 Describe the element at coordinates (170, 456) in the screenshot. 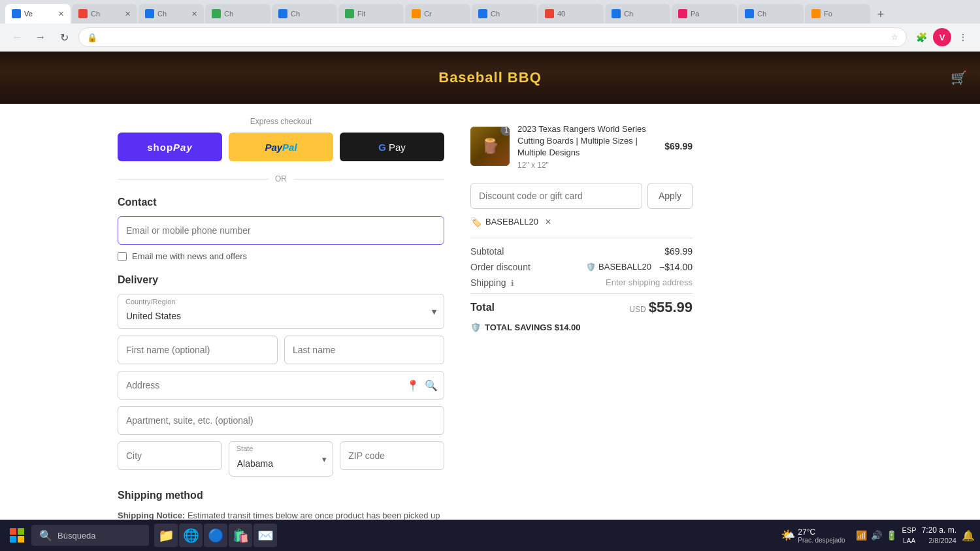

I see `city-input` at that location.